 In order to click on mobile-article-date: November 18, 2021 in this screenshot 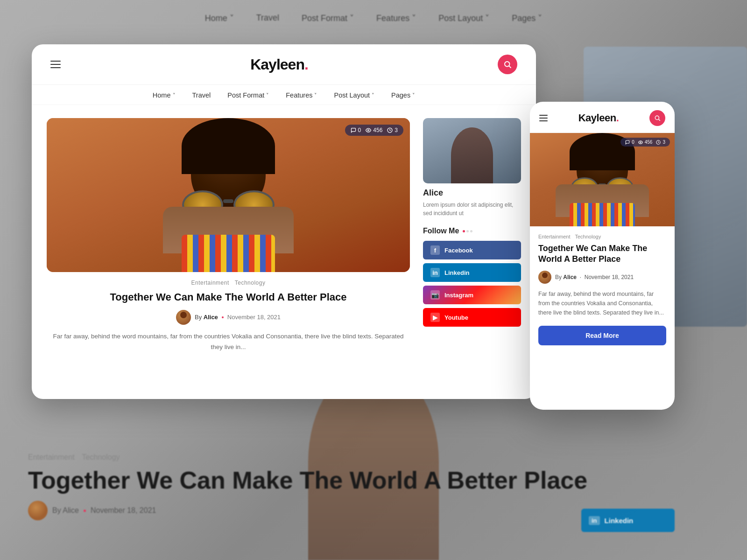, I will do `click(609, 277)`.